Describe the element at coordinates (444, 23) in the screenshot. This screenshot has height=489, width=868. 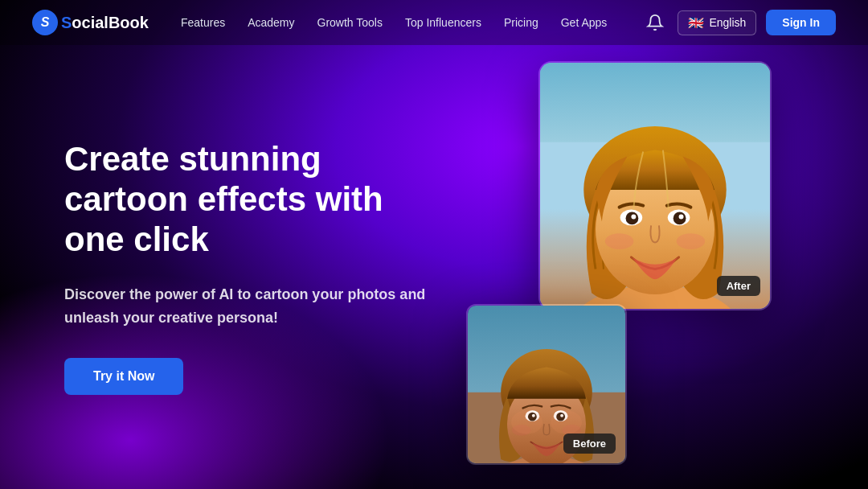
I see `nav-top-influencers: Top Influencers` at that location.